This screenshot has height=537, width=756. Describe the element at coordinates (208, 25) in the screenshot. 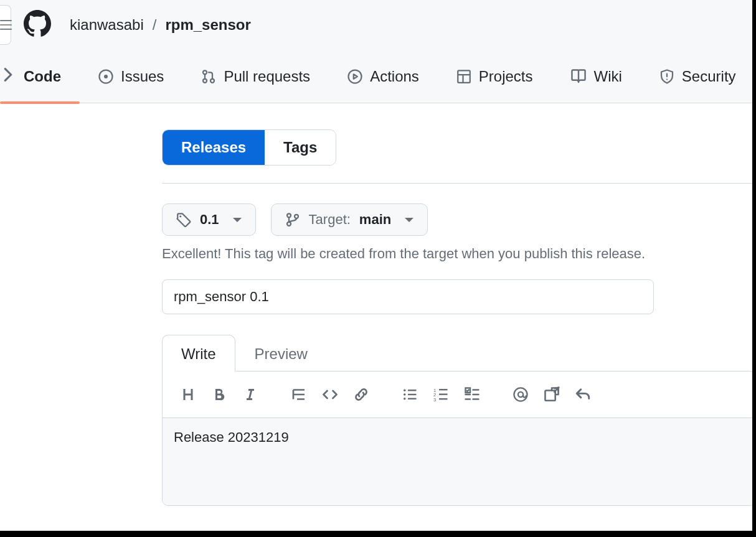

I see `breadcrumb-repo: rpm_sensor` at that location.